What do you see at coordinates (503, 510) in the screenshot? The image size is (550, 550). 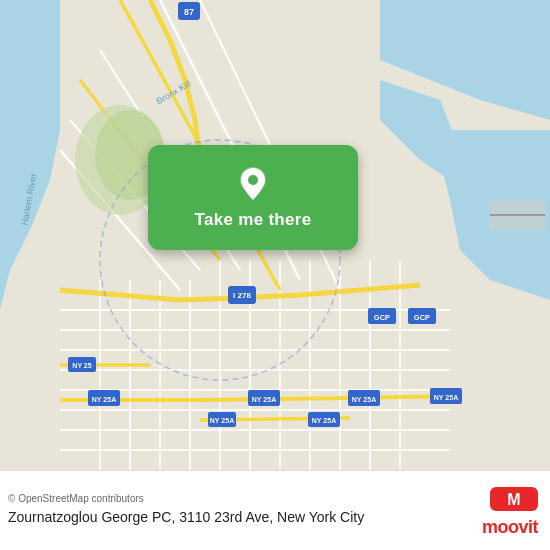 I see `moovit-logo: M moovit` at bounding box center [503, 510].